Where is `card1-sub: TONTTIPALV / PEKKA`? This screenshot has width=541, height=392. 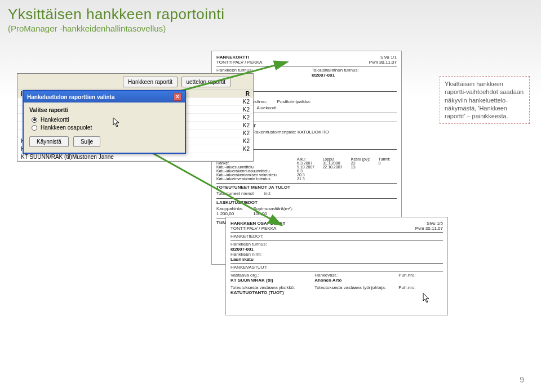 card1-sub: TONTTIPALV / PEKKA is located at coordinates (239, 62).